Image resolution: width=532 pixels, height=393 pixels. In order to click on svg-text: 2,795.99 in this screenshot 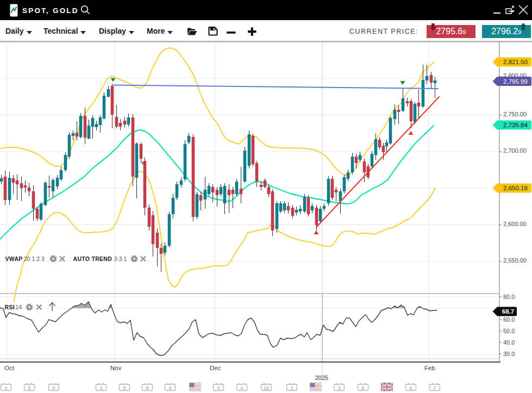, I will do `click(515, 82)`.